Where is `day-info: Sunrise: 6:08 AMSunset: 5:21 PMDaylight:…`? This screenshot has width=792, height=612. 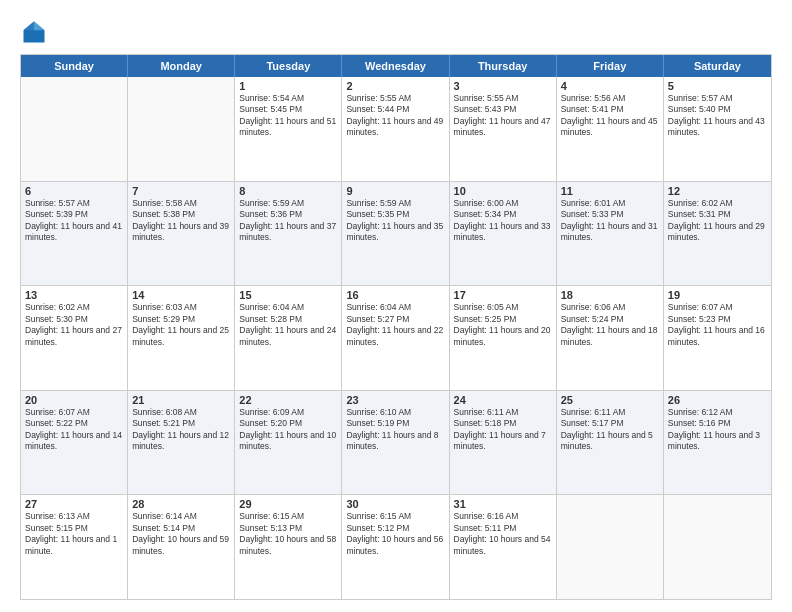
day-info: Sunrise: 6:08 AMSunset: 5:21 PMDaylight:… is located at coordinates (181, 430).